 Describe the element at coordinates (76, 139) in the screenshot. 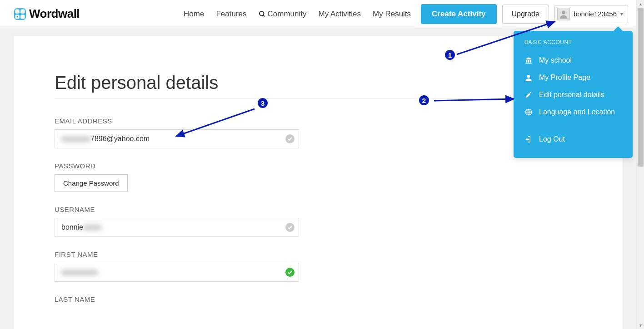

I see `email-hidden-part: xxxxxxxx` at that location.